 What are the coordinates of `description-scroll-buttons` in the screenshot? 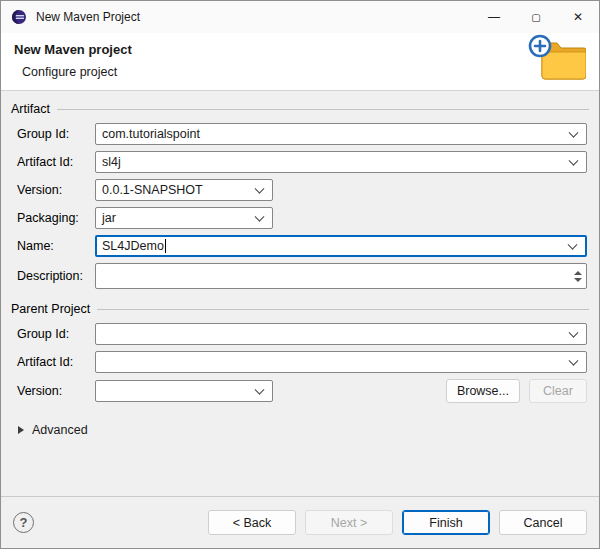 It's located at (578, 276).